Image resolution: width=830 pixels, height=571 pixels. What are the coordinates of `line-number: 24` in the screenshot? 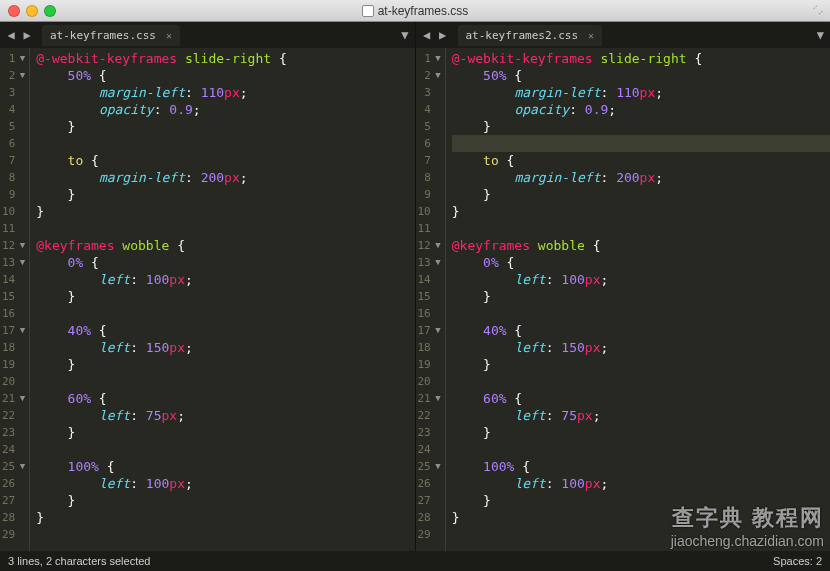 It's located at (8, 450).